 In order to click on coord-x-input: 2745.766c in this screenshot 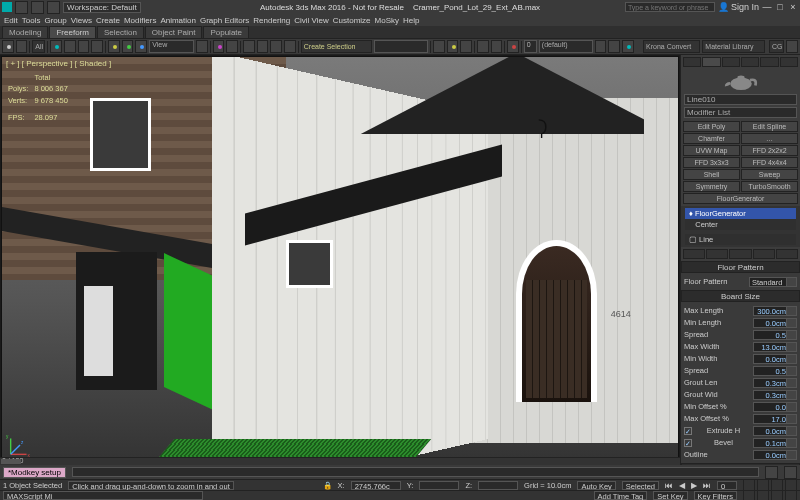, I will do `click(376, 486)`.